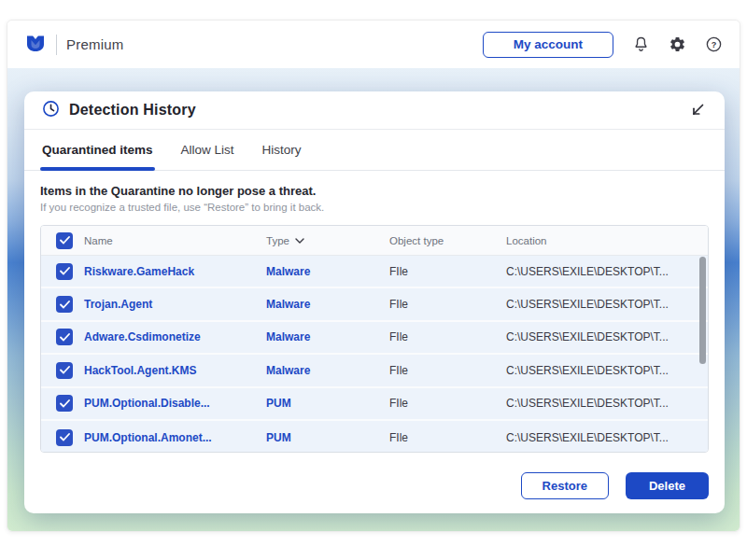 This screenshot has width=747, height=560. What do you see at coordinates (677, 45) in the screenshot?
I see `gear-icon` at bounding box center [677, 45].